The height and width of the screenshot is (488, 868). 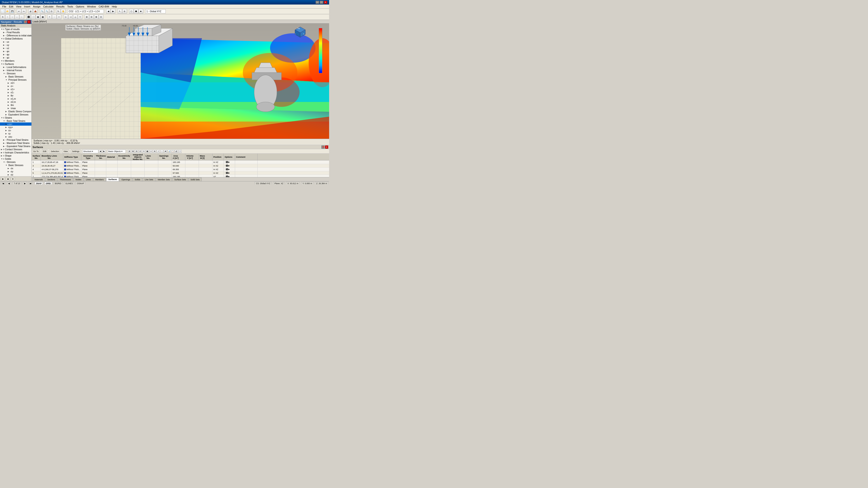 What do you see at coordinates (71, 17) in the screenshot?
I see `tb2-14: ◁` at bounding box center [71, 17].